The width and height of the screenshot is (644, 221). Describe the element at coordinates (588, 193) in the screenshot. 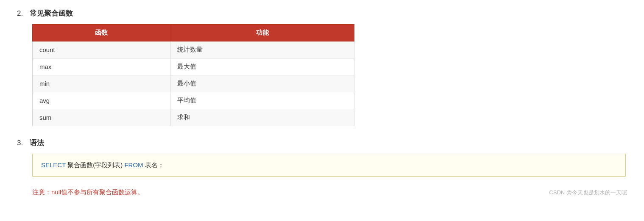

I see `csdn-watermark: CSDN @今天也是划水的一天呢` at that location.